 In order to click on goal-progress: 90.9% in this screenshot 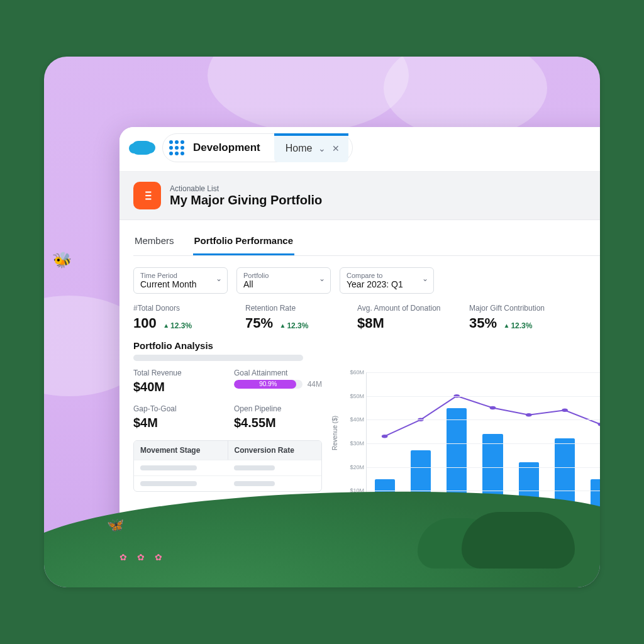, I will do `click(268, 384)`.